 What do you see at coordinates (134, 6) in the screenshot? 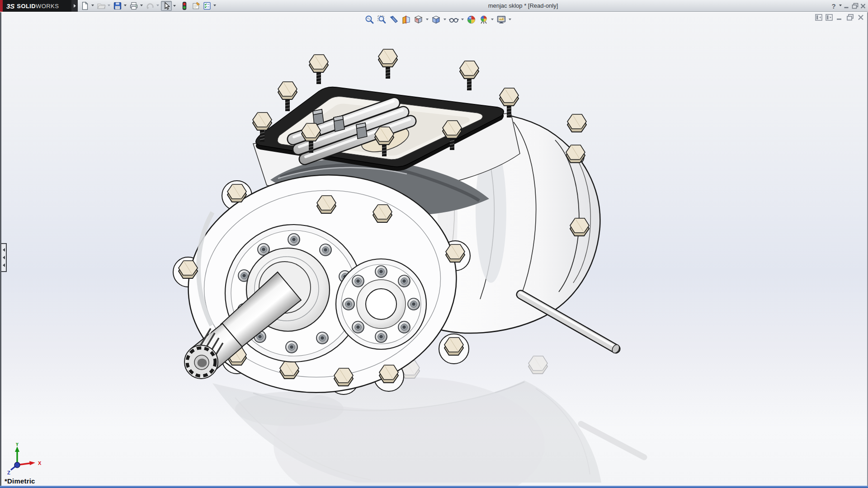
I see `print-button` at bounding box center [134, 6].